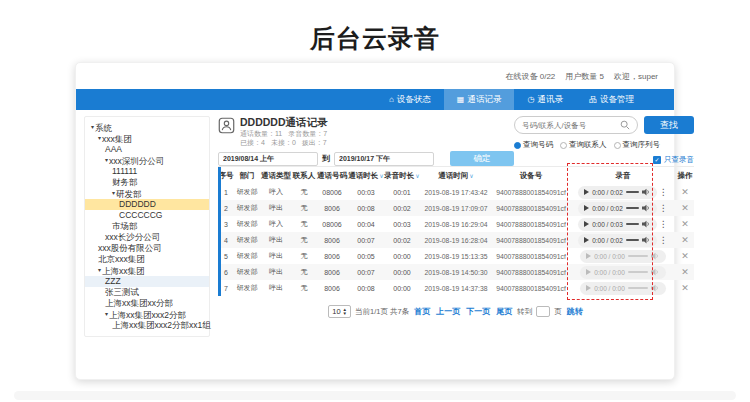 The image size is (750, 402). Describe the element at coordinates (612, 100) in the screenshot. I see `tab-device-manage: 品设备管理` at that location.